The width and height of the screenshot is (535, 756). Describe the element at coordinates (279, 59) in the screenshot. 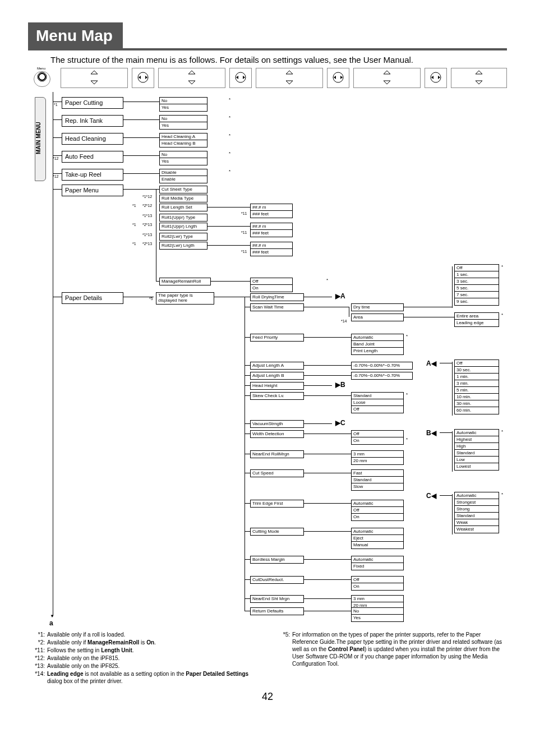

I see `intro-text: The structure of the main menu is as fol…` at that location.